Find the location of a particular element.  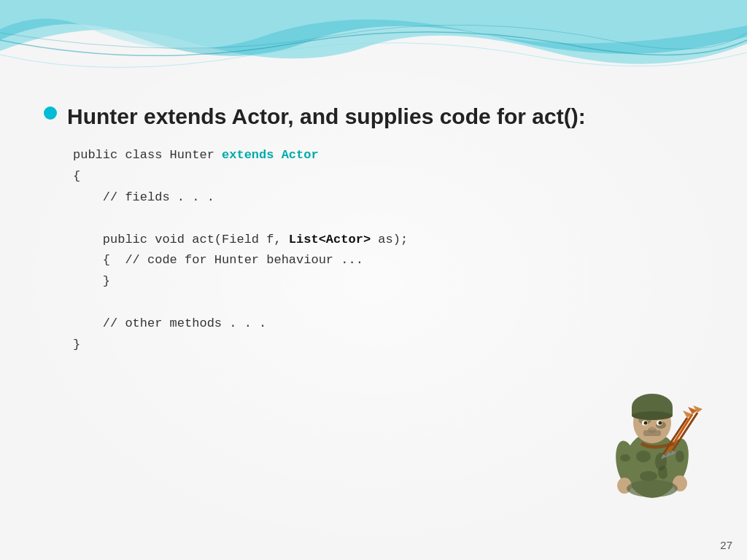

code-line-7: } is located at coordinates (388, 281).